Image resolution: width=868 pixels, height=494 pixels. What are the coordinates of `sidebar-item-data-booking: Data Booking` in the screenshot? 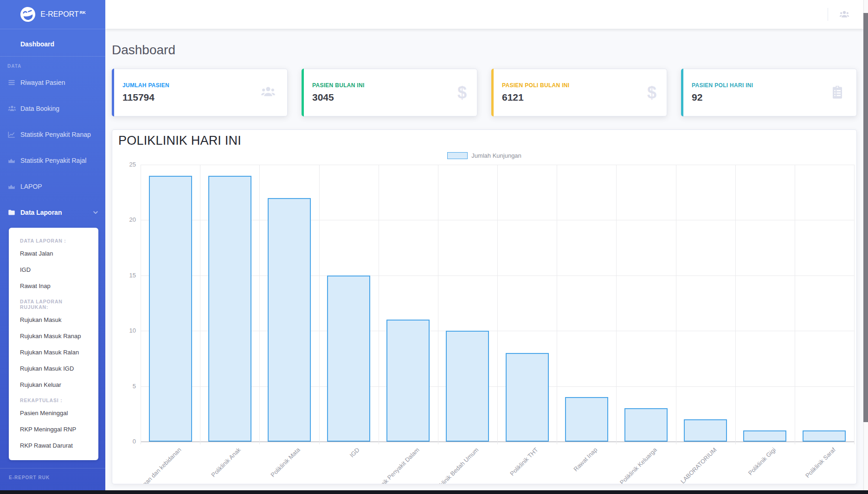 It's located at (53, 109).